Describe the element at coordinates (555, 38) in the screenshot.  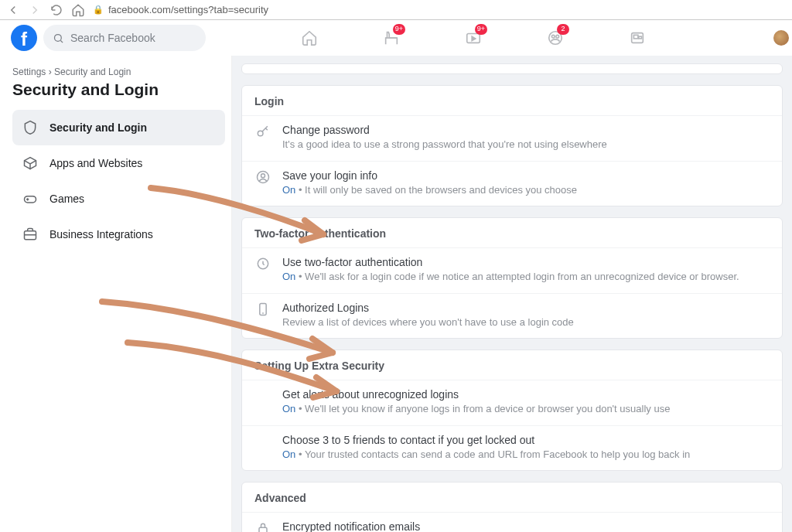
I see `nav-groups: 2` at that location.